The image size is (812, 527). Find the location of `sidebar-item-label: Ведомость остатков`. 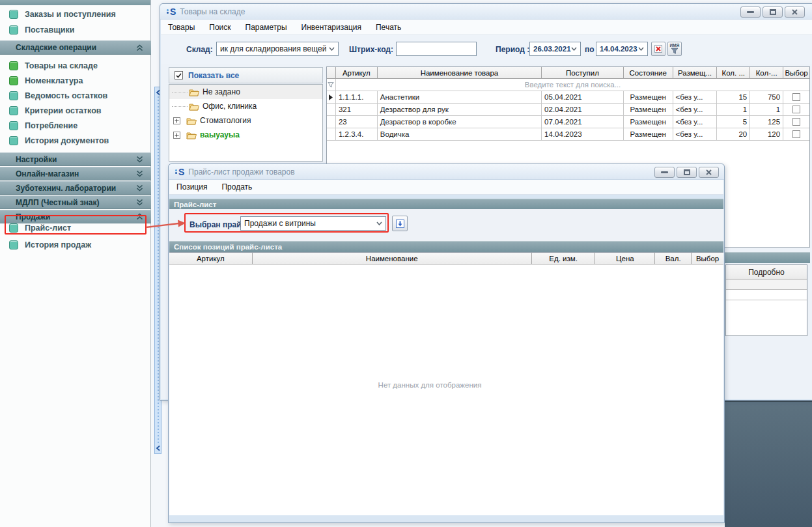

sidebar-item-label: Ведомость остатков is located at coordinates (66, 96).